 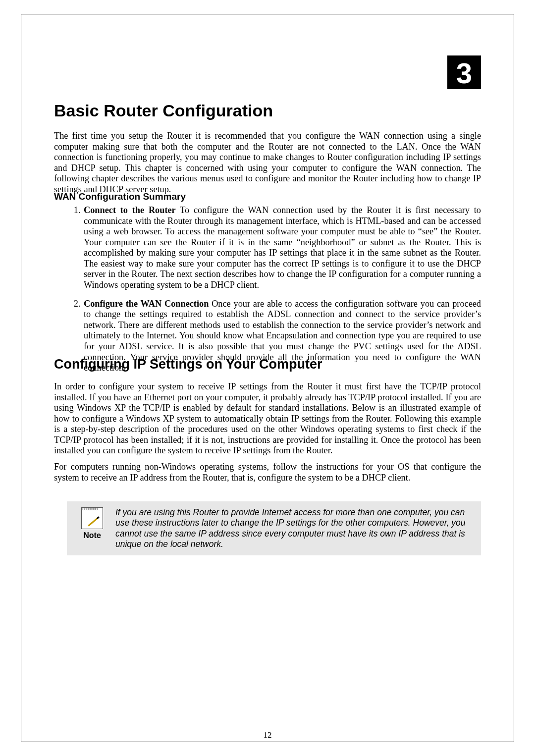 I want to click on note-label: Note, so click(x=92, y=536).